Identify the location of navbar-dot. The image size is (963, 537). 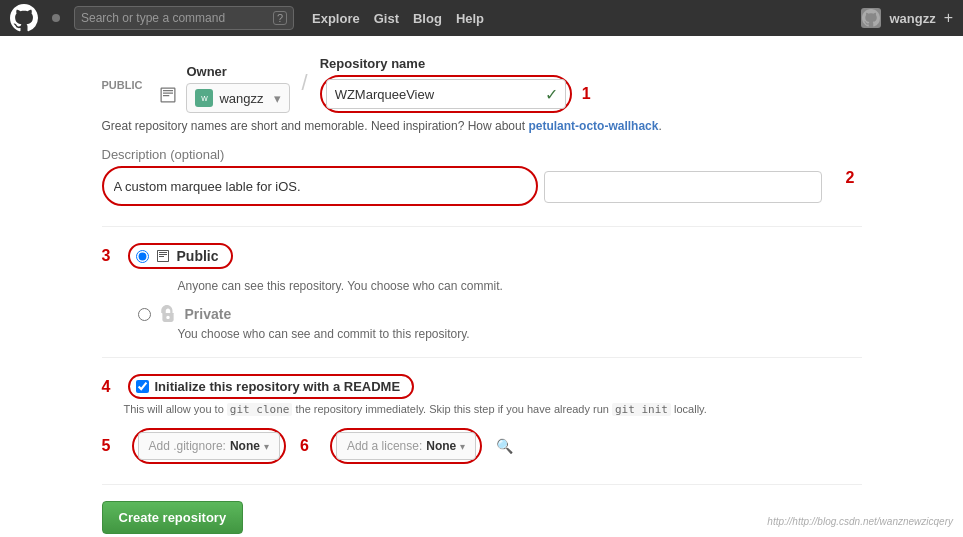
(56, 18).